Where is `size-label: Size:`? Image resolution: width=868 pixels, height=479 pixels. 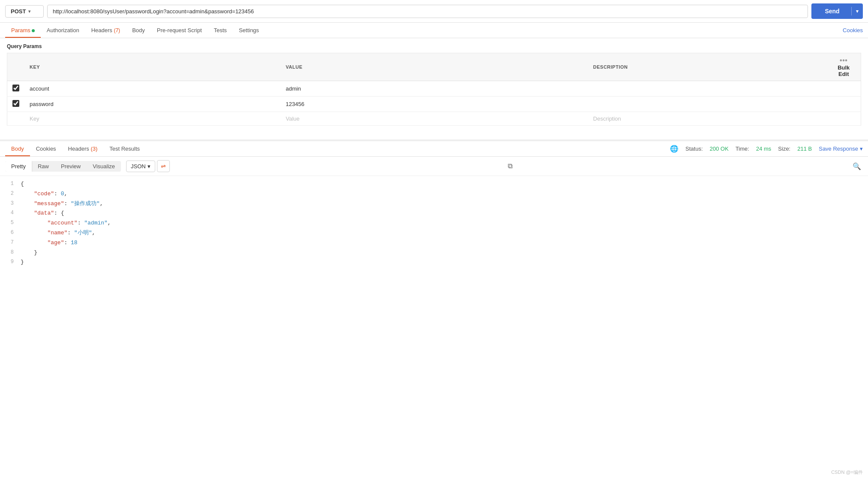 size-label: Size: is located at coordinates (784, 149).